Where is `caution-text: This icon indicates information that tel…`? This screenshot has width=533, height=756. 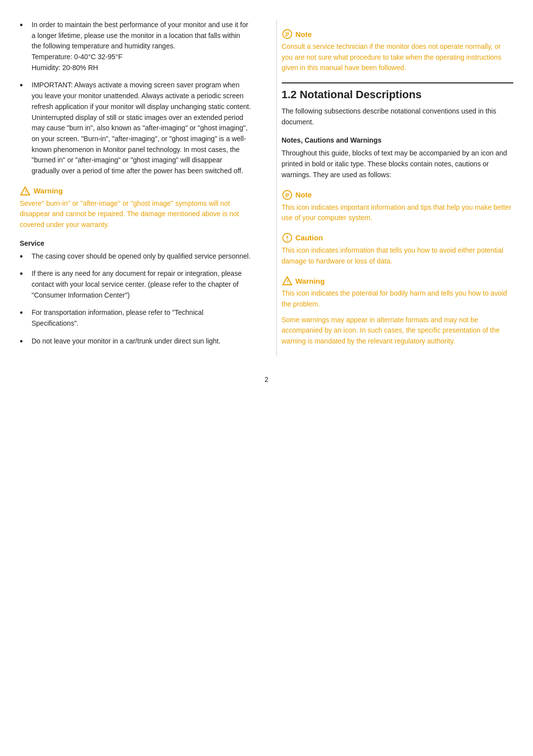 caution-text: This icon indicates information that tel… is located at coordinates (398, 256).